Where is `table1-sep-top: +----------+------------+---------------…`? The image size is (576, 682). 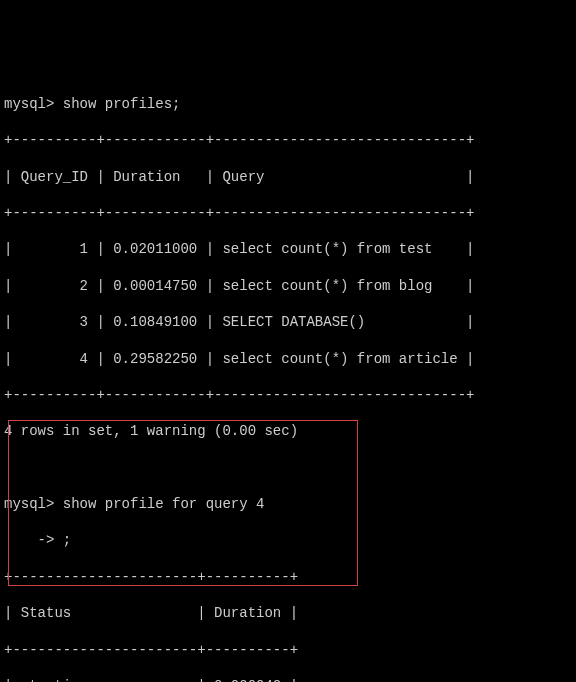
table1-sep-top: +----------+------------+---------------… is located at coordinates (288, 140).